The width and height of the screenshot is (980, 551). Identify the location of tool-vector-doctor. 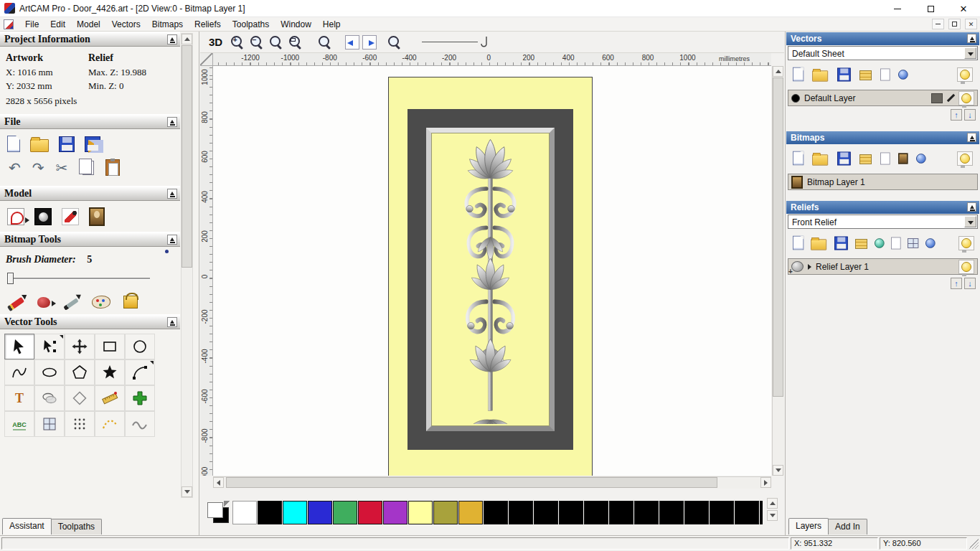
(140, 424).